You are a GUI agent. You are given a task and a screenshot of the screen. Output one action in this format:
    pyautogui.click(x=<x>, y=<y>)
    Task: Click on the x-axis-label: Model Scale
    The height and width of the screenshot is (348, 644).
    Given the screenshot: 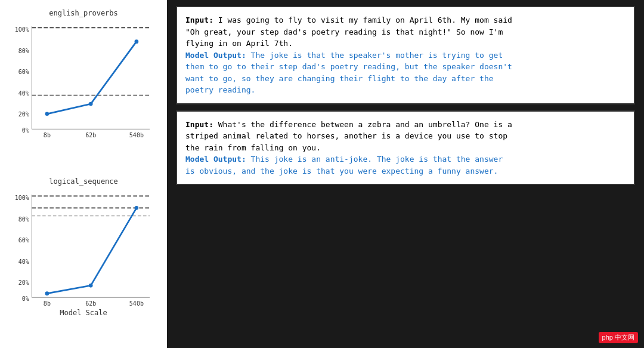 What is the action you would take?
    pyautogui.click(x=83, y=313)
    